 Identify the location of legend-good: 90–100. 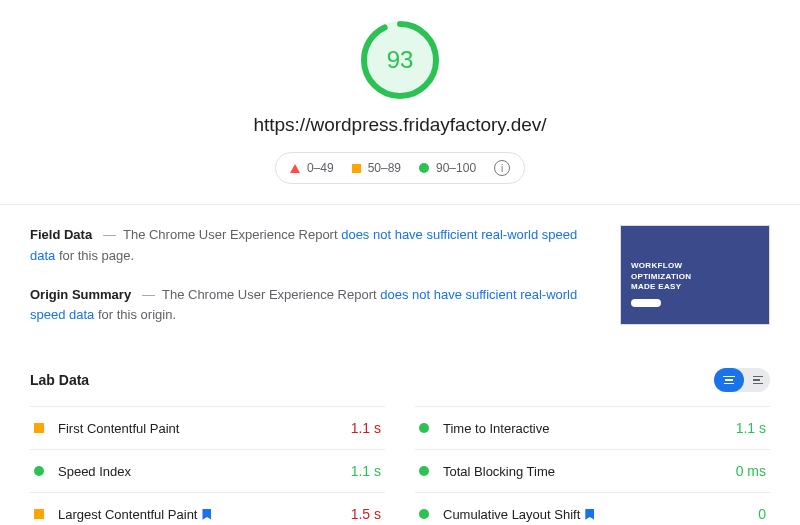
(448, 168).